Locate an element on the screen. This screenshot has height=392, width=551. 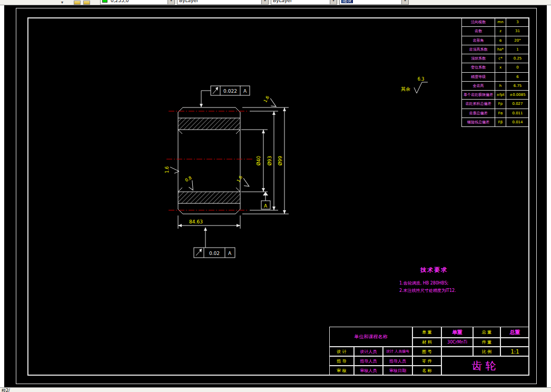
drawing-no-label-cell: 图 号 is located at coordinates (427, 351).